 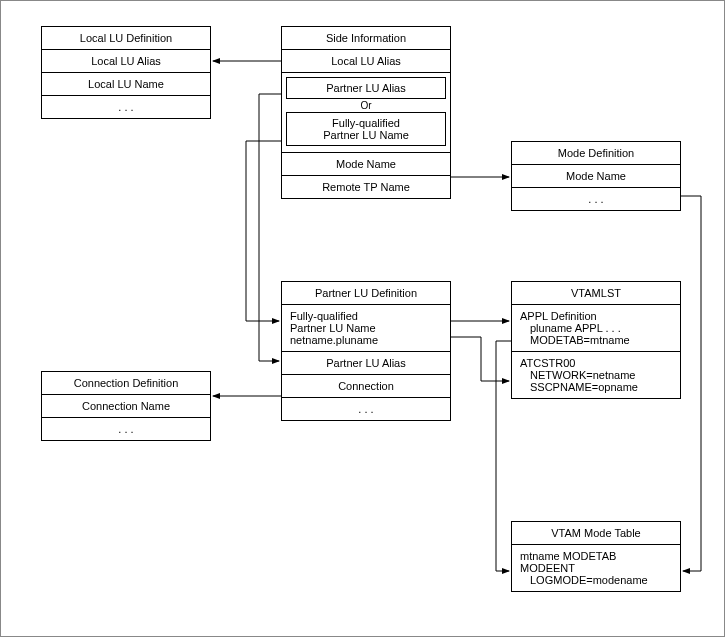 What do you see at coordinates (366, 135) in the screenshot?
I see `side-info-fq-line2: Partner LU Name` at bounding box center [366, 135].